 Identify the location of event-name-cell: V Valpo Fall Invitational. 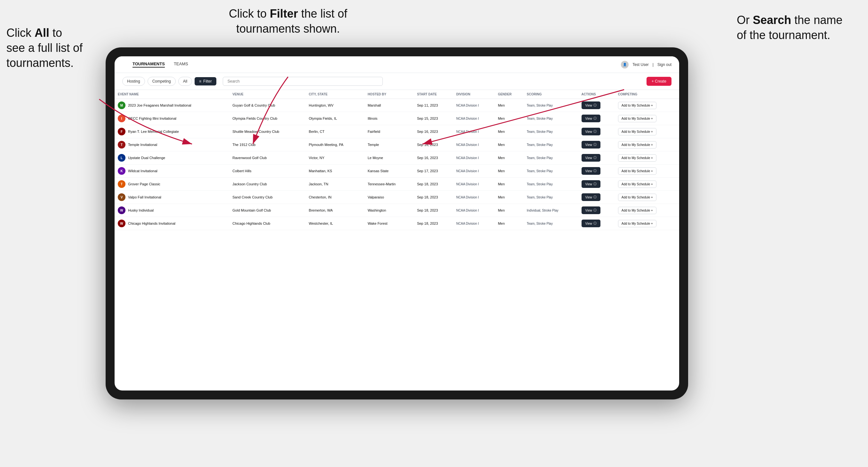
(172, 197).